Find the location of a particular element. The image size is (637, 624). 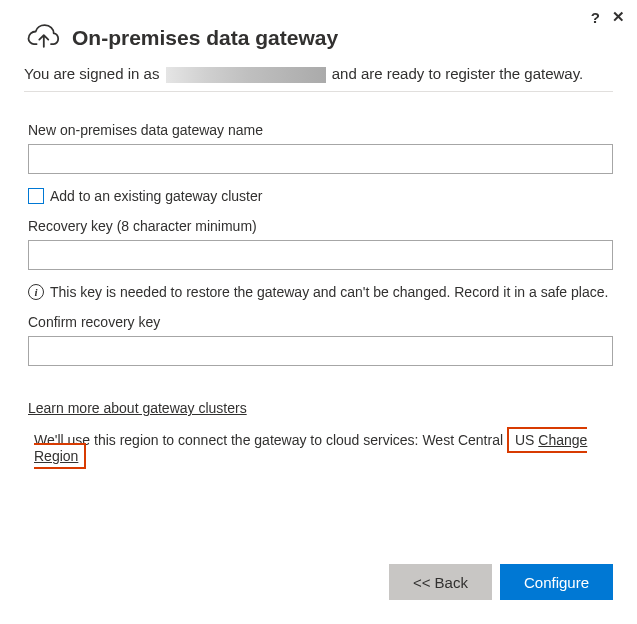

info-icon: i is located at coordinates (36, 292).